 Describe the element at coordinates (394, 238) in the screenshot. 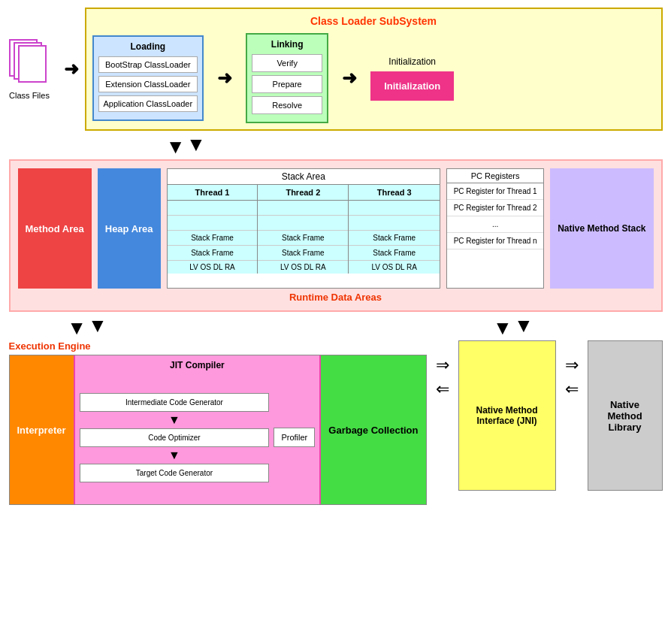

I see `thread-3-frame-1: Stack Frame` at that location.